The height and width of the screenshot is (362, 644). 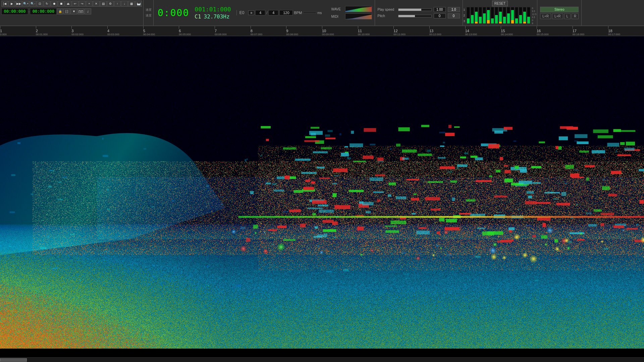 I want to click on vu-db-scale: 0 9.5 12.5 9.5 0 8, so click(x=534, y=16).